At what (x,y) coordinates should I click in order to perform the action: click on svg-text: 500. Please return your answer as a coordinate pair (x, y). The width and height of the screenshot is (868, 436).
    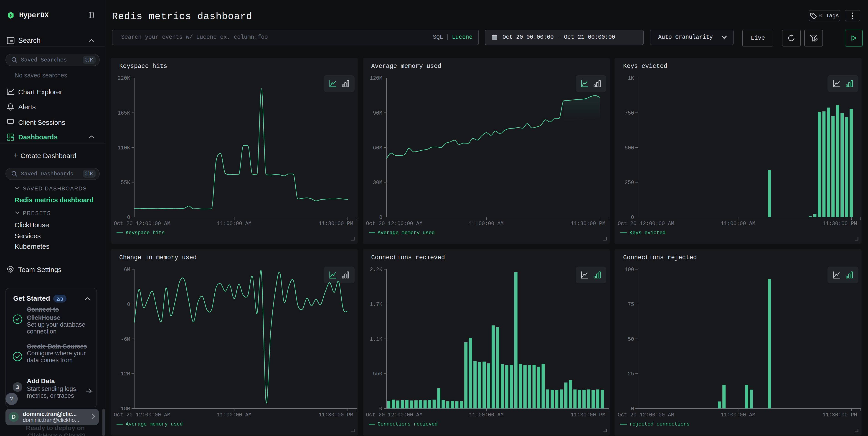
    Looking at the image, I should click on (629, 148).